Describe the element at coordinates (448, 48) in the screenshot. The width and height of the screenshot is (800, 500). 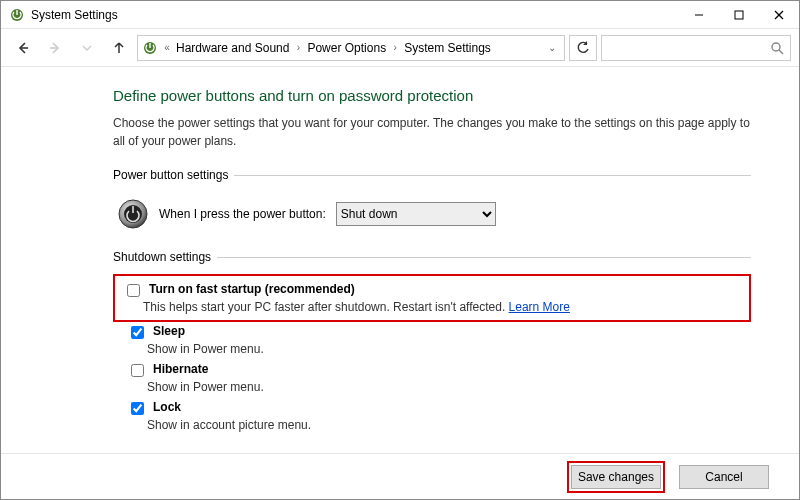
I see `breadcrumb-label: System Settings` at that location.